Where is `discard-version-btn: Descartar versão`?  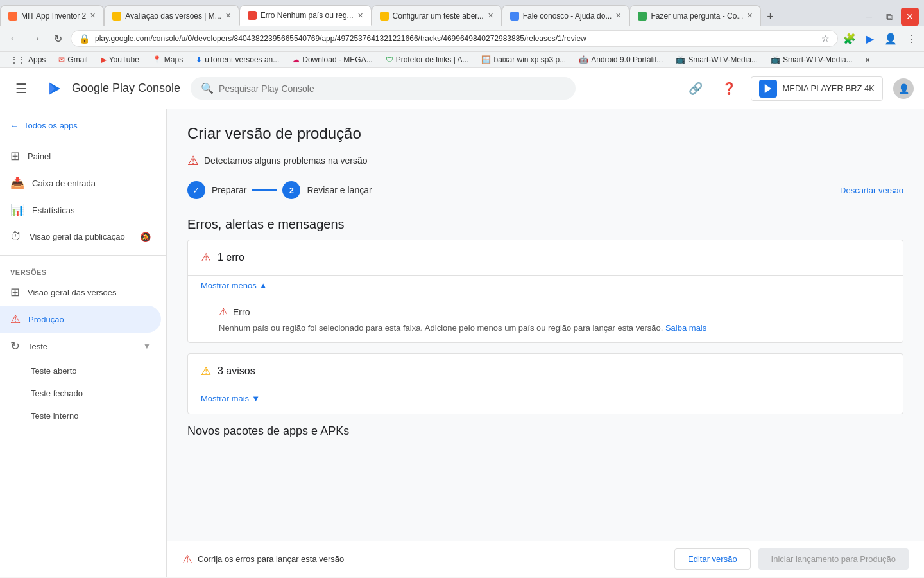
discard-version-btn: Descartar versão is located at coordinates (871, 190).